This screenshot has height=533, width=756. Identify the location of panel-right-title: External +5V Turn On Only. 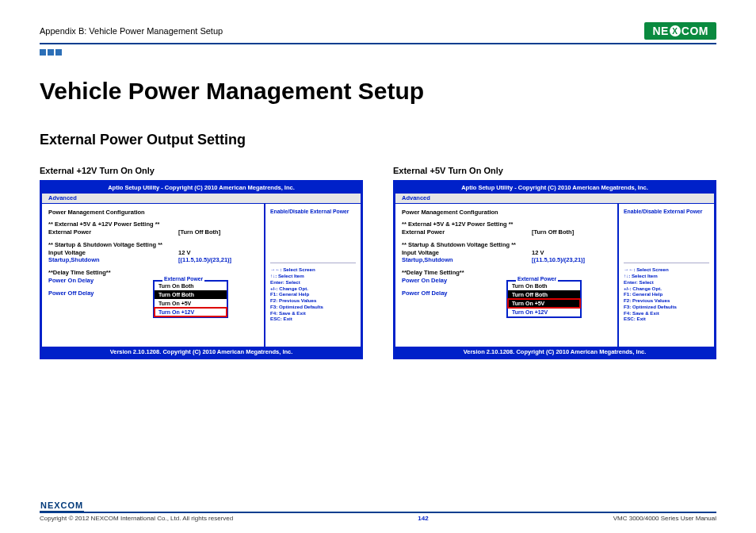
(555, 171).